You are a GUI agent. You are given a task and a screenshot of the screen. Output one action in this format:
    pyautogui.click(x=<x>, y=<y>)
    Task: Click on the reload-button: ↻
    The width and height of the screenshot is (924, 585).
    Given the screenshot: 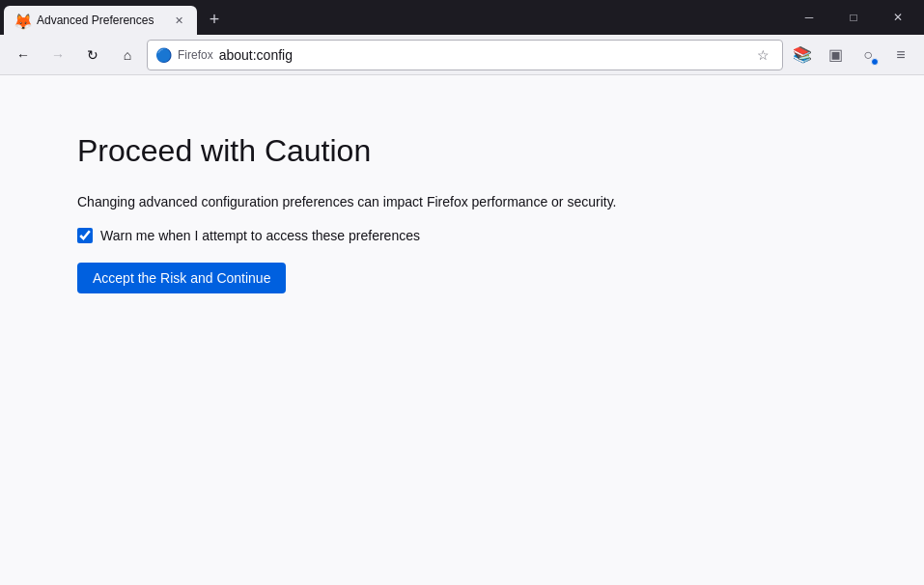 What is the action you would take?
    pyautogui.click(x=93, y=55)
    